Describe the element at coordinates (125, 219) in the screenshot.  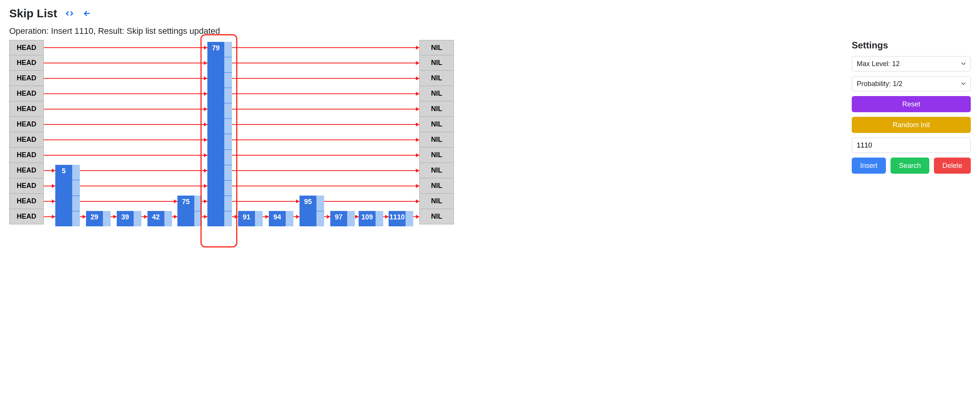
I see `skip-node-value: 39` at that location.